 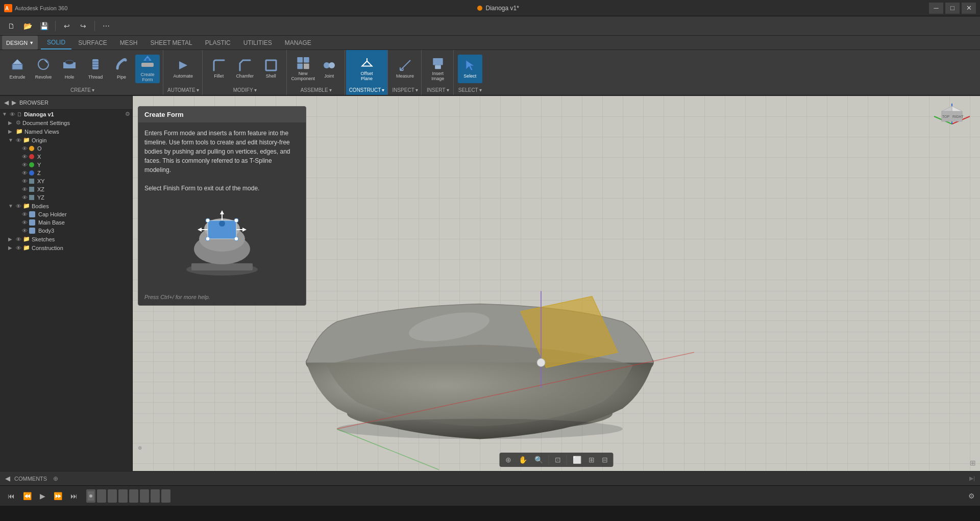 What do you see at coordinates (28, 26) in the screenshot?
I see `open-button: 📂` at bounding box center [28, 26].